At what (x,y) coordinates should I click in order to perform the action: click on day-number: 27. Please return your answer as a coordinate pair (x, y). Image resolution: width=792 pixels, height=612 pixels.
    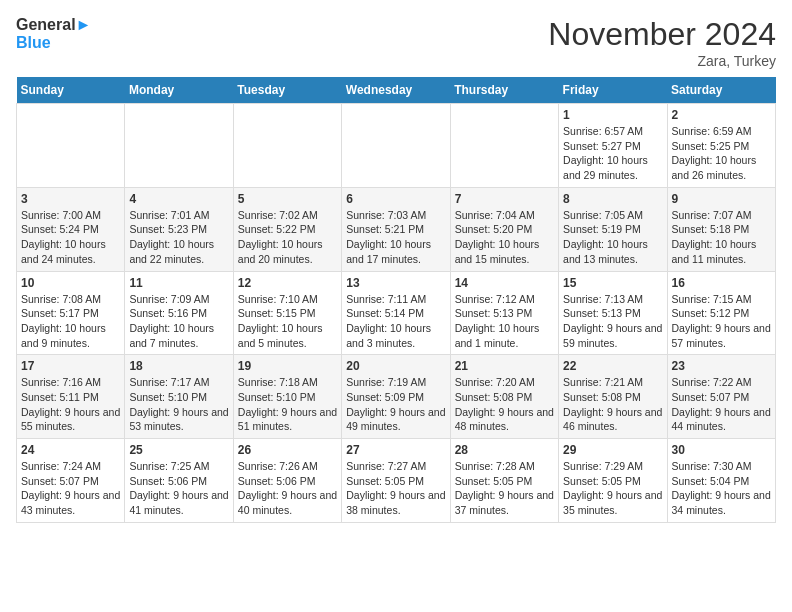
    Looking at the image, I should click on (396, 450).